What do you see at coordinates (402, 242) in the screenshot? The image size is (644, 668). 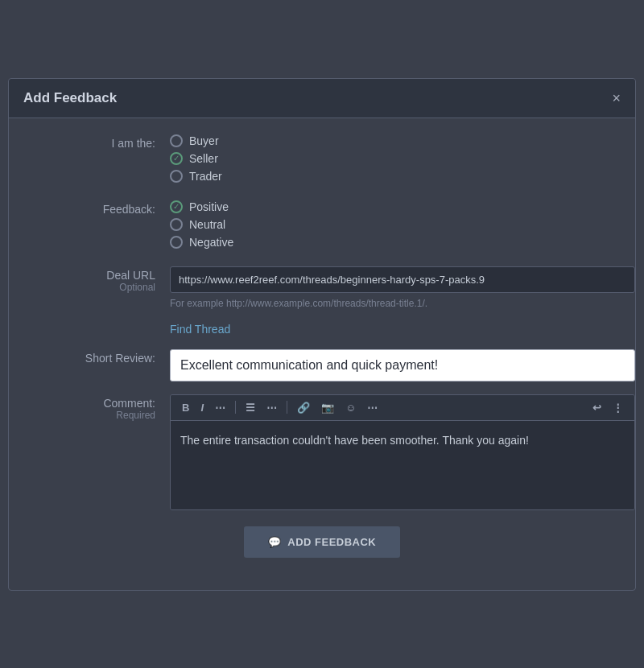 I see `feedback-negative: Negative` at bounding box center [402, 242].